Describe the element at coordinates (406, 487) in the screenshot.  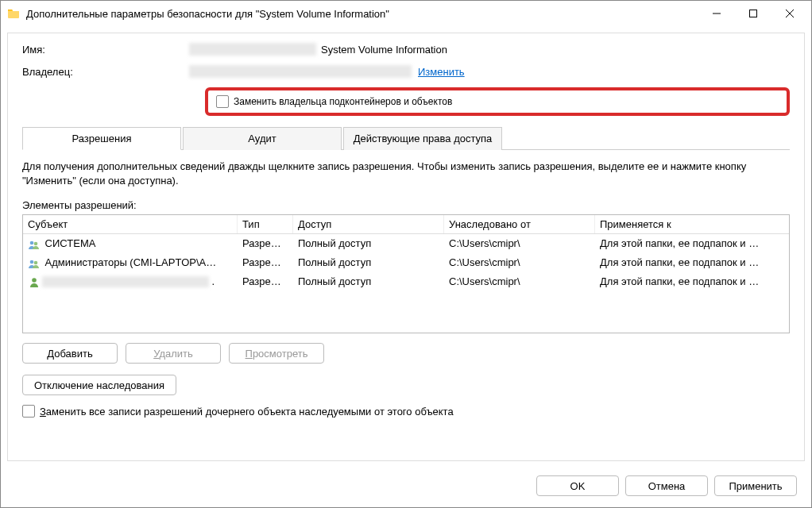
I see `dialog-buttons: OK Отмена Применить` at that location.